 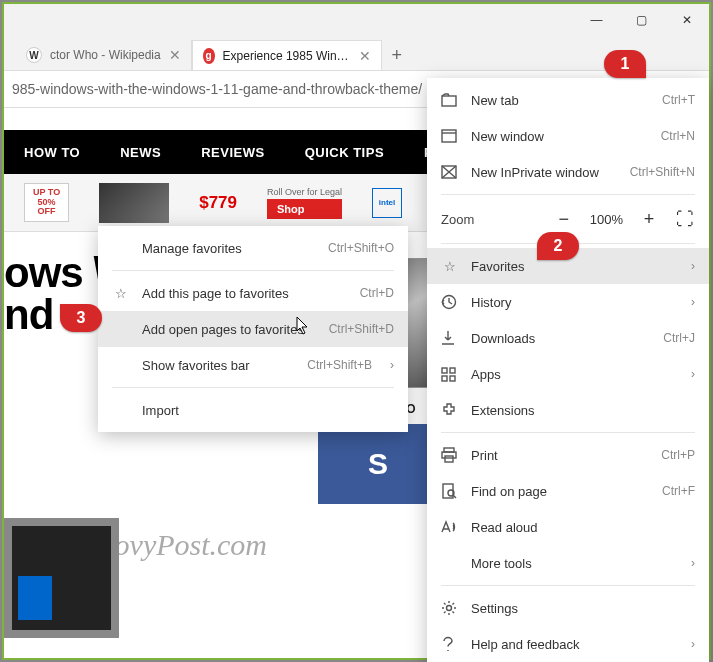 What do you see at coordinates (568, 172) in the screenshot?
I see `menu-inprivate: New InPrivate window Ctrl+Shift+N` at bounding box center [568, 172].